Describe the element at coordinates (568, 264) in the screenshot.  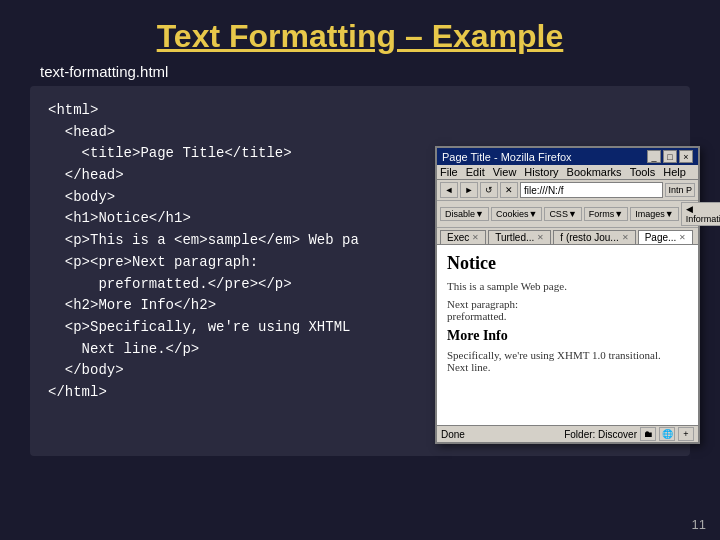
I see `content-h1: Notice` at that location.